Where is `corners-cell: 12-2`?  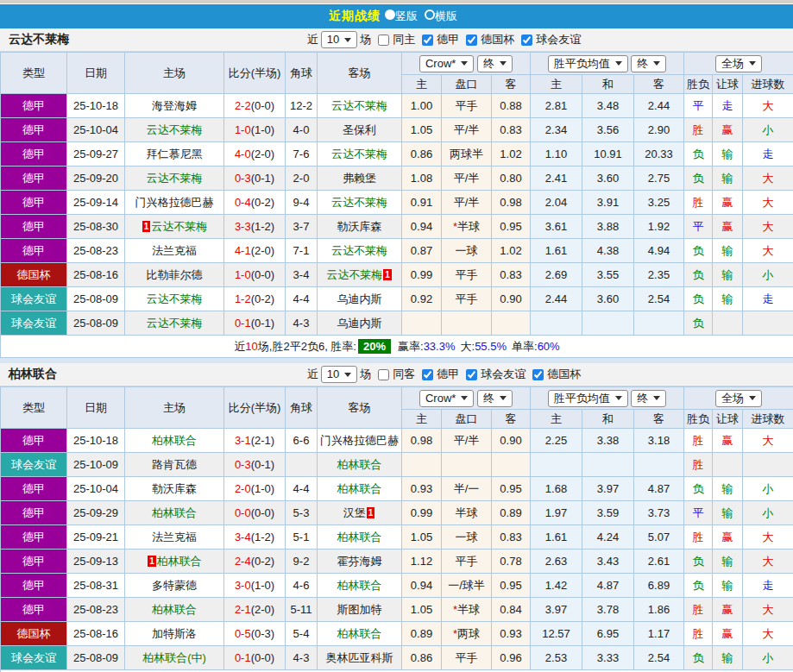
corners-cell: 12-2 is located at coordinates (302, 106).